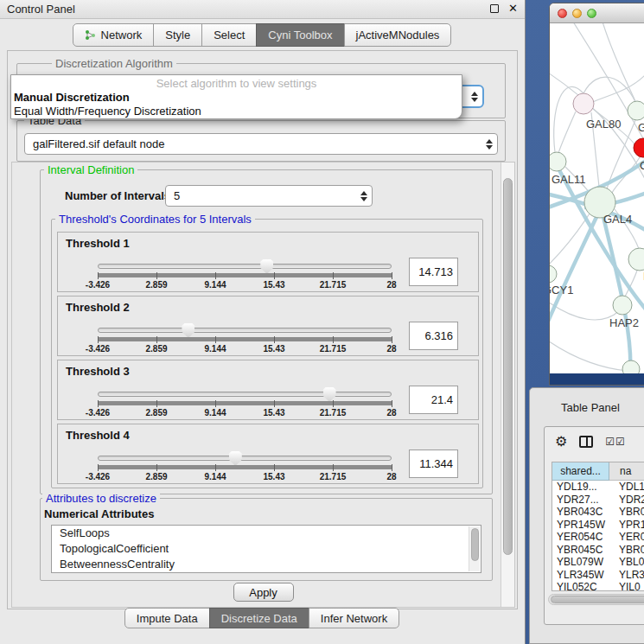 The image size is (644, 644). I want to click on table-cell: YDR27..., so click(581, 500).